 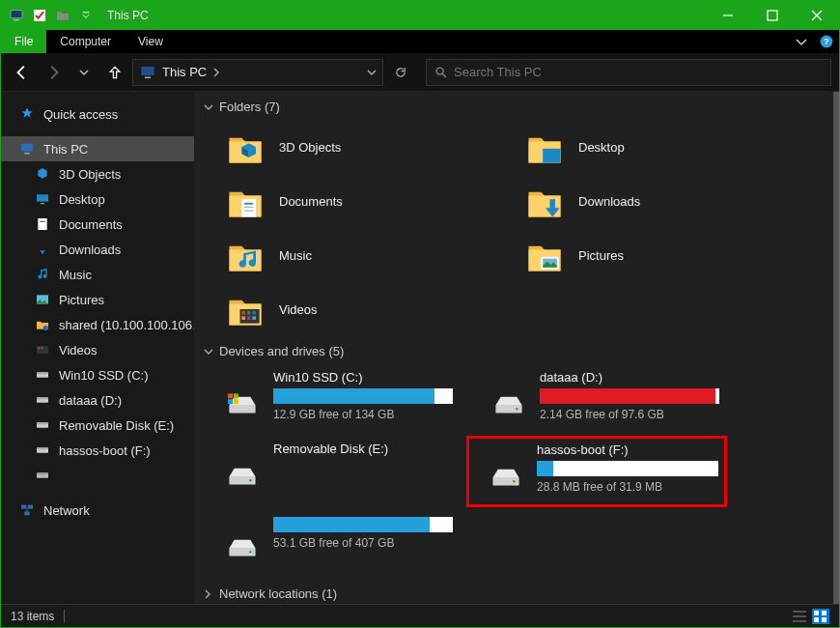 I want to click on close-button, so click(x=817, y=15).